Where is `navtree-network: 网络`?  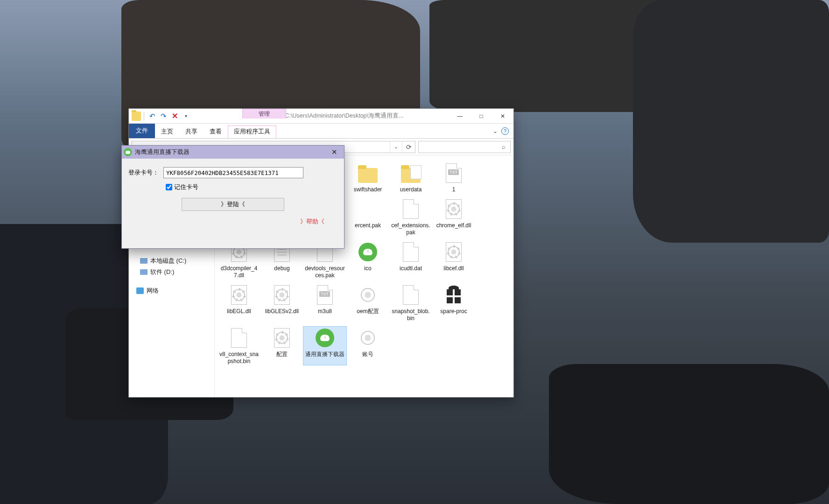 navtree-network: 网络 is located at coordinates (172, 291).